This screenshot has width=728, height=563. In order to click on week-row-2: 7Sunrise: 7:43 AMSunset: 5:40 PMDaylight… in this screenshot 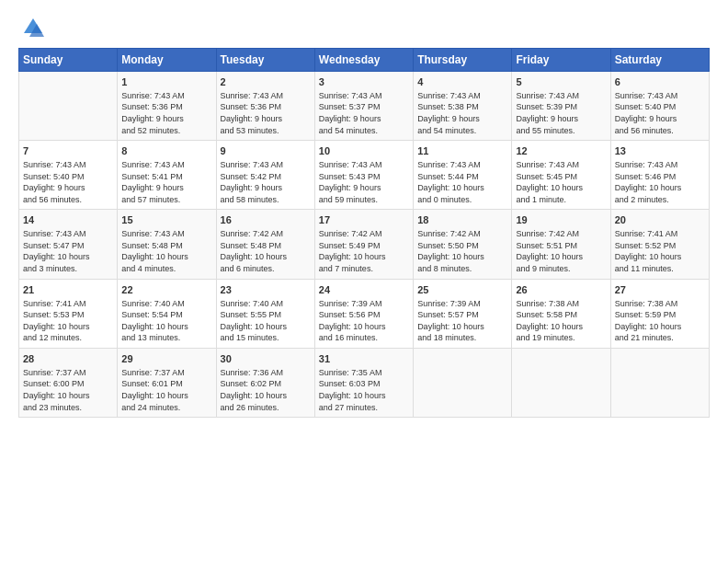, I will do `click(364, 175)`.